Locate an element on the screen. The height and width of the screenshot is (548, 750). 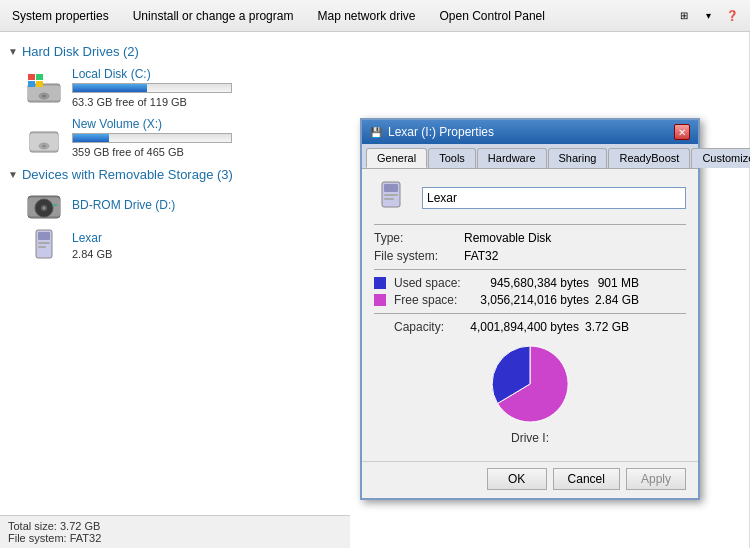
help-icon: ❓ is located at coordinates (732, 16).